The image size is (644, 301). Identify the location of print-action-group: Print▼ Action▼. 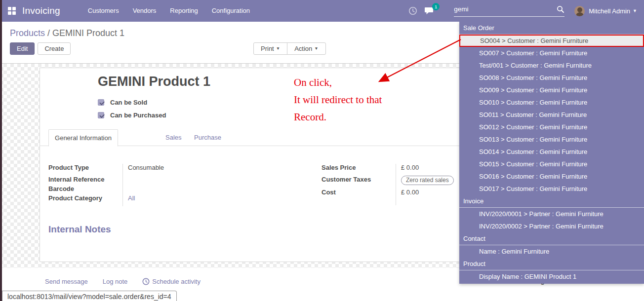
(289, 48).